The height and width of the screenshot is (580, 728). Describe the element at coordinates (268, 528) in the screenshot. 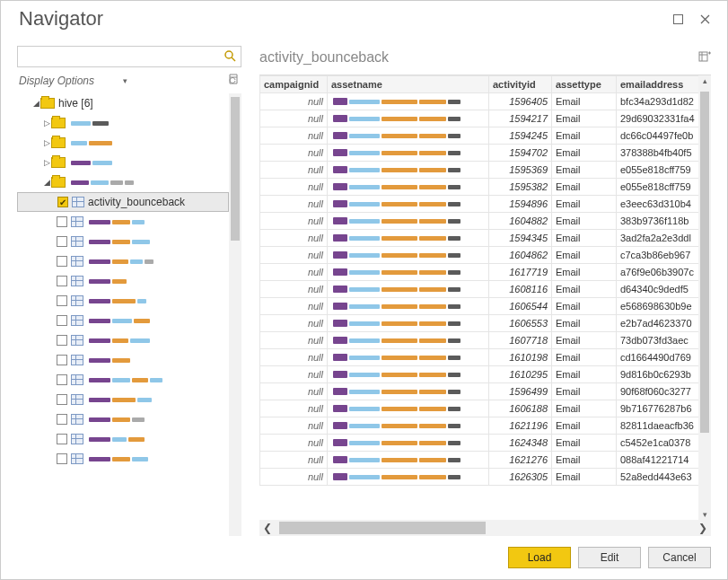

I see `scroll-left-icon: ❮` at that location.